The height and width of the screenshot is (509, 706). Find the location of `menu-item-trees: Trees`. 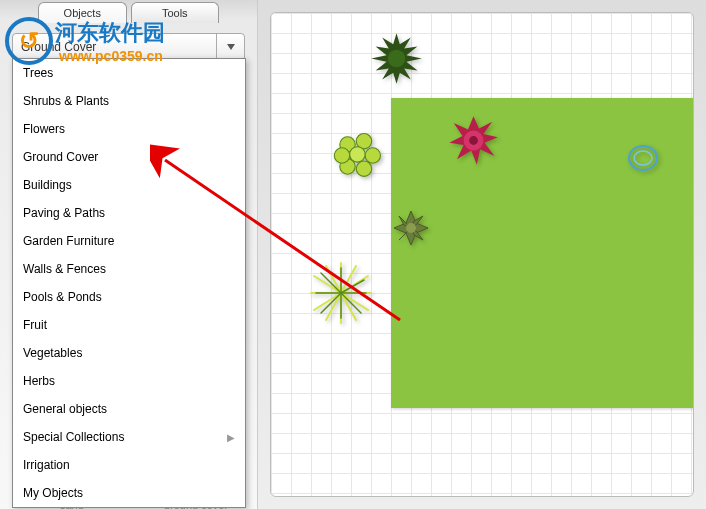

menu-item-trees: Trees is located at coordinates (129, 73).